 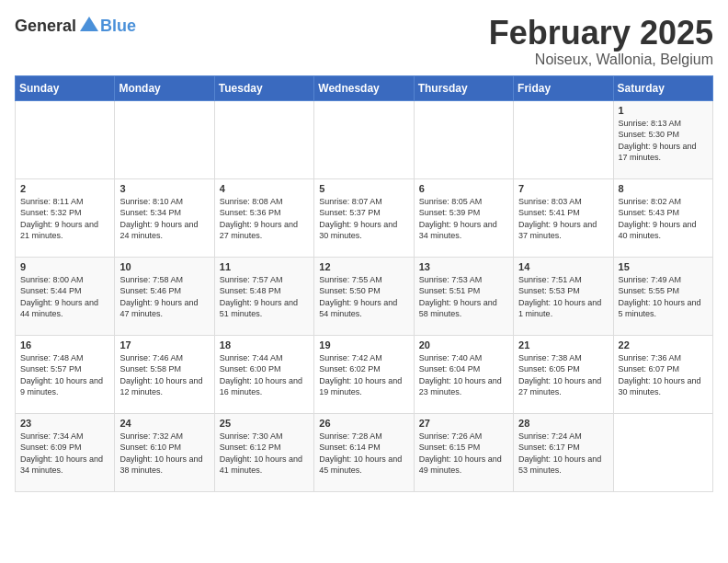 What do you see at coordinates (65, 217) in the screenshot?
I see `calendar-cell: 2Sunrise: 8:11 AM Sunset: 5:32 PM Daylig…` at bounding box center [65, 217].